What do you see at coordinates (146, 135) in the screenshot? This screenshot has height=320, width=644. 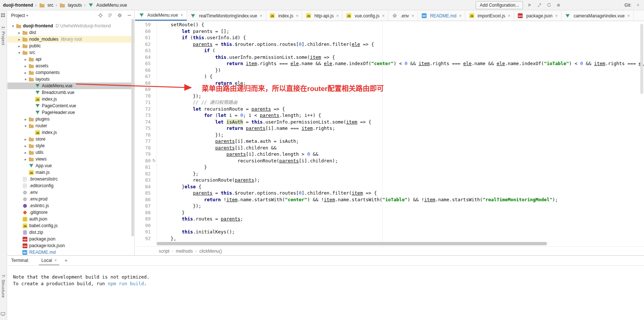 I see `line-number: 76` at bounding box center [146, 135].